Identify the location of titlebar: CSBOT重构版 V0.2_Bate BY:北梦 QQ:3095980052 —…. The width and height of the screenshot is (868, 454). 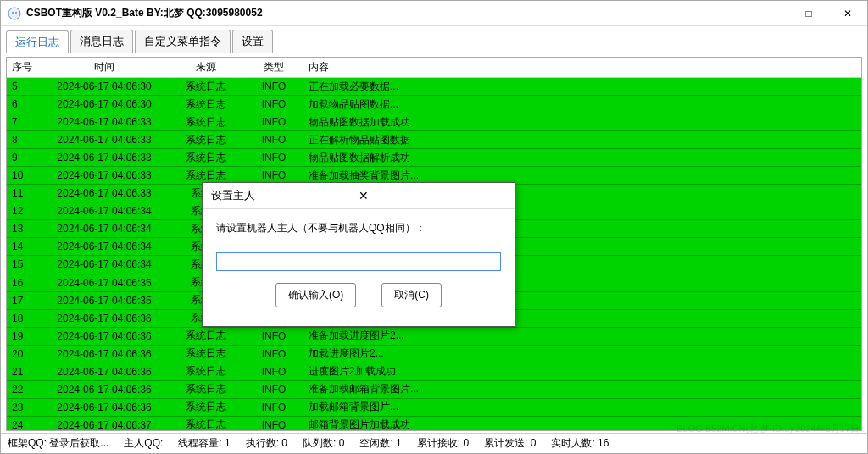
(434, 14).